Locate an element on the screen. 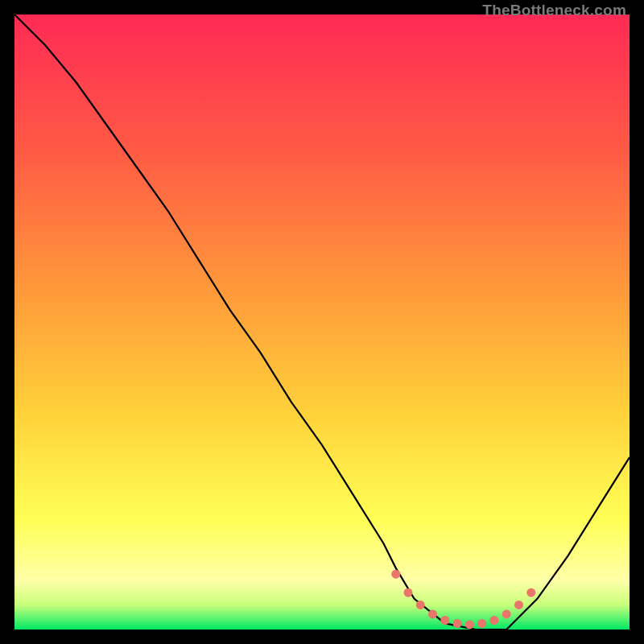  watermark-text: TheBottleneck.com is located at coordinates (554, 10).